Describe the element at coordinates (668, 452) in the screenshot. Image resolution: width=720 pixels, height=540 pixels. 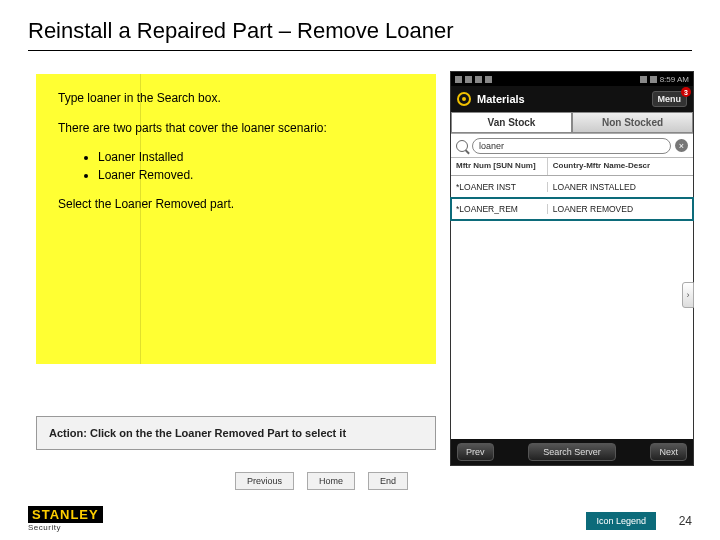
I see `next-button: Next` at that location.